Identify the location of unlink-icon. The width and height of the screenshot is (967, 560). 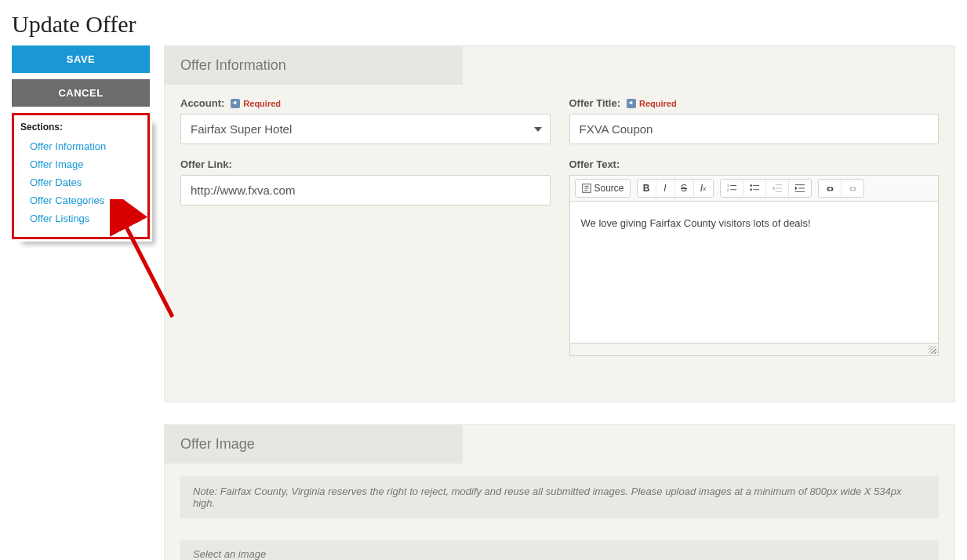
(852, 188).